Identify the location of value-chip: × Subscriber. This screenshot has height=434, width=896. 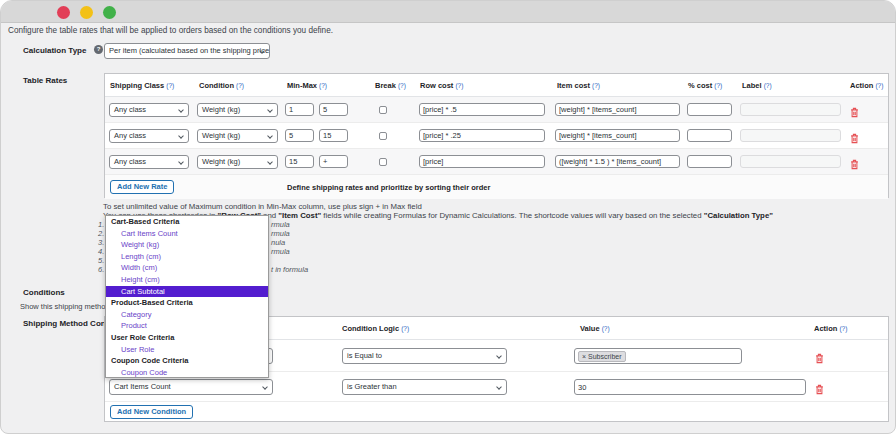
(602, 356).